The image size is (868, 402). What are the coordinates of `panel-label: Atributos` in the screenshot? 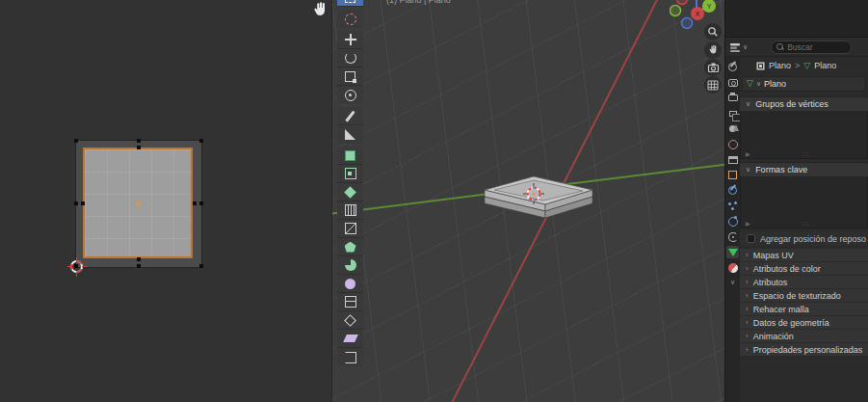 It's located at (771, 282).